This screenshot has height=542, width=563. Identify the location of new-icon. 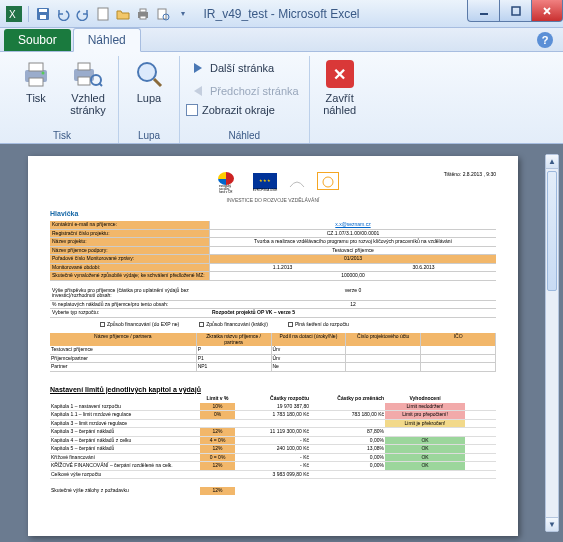
(103, 14).